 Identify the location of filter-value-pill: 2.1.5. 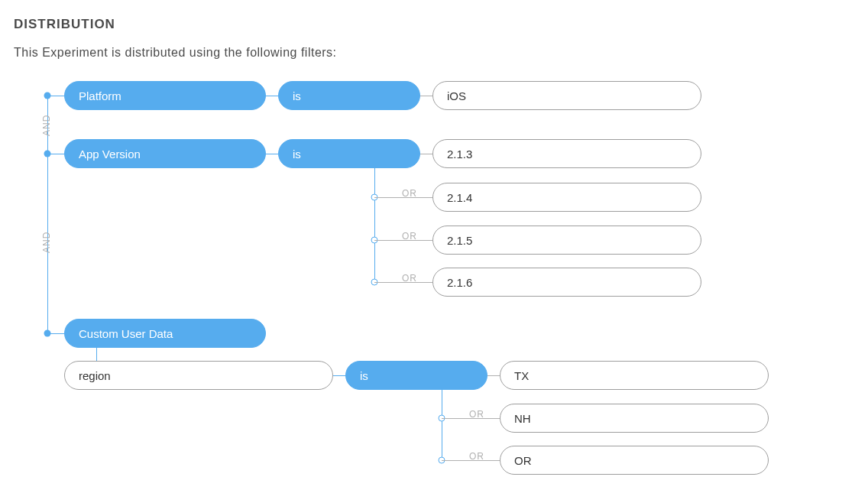
(567, 240).